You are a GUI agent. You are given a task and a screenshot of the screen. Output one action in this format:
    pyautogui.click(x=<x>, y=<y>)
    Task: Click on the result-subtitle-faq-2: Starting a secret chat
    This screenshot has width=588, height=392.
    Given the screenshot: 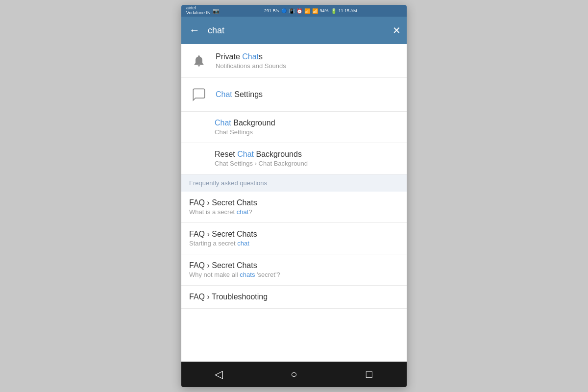 What is the action you would take?
    pyautogui.click(x=223, y=243)
    